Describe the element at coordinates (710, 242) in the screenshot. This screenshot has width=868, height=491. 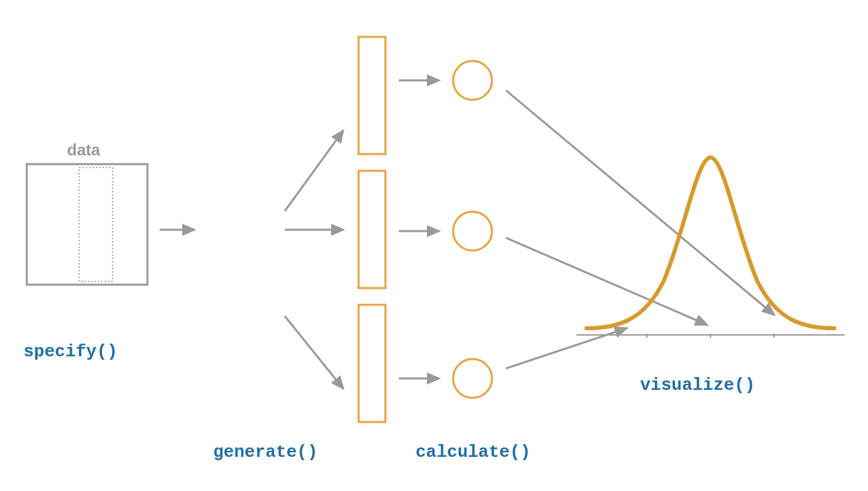
I see `bell-curve` at that location.